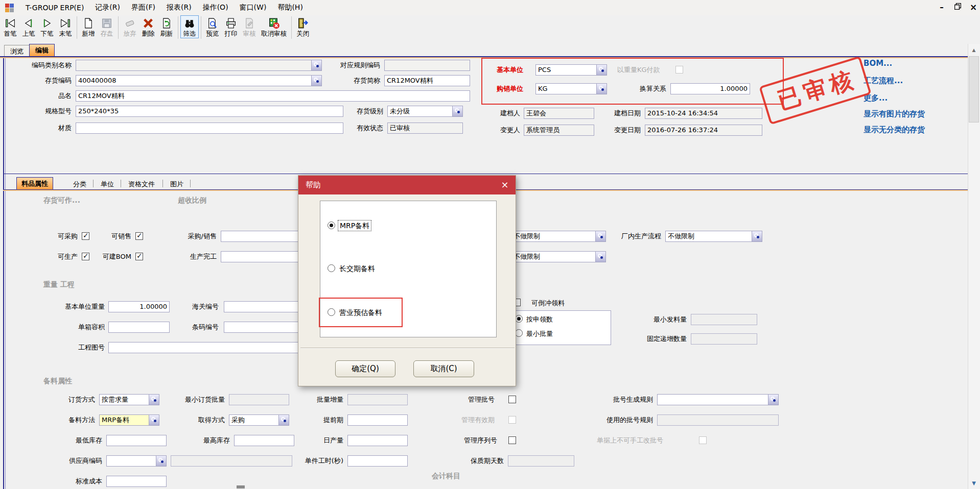 The height and width of the screenshot is (489, 980). Describe the element at coordinates (86, 236) in the screenshot. I see `can-purchase-checkbox` at that location.